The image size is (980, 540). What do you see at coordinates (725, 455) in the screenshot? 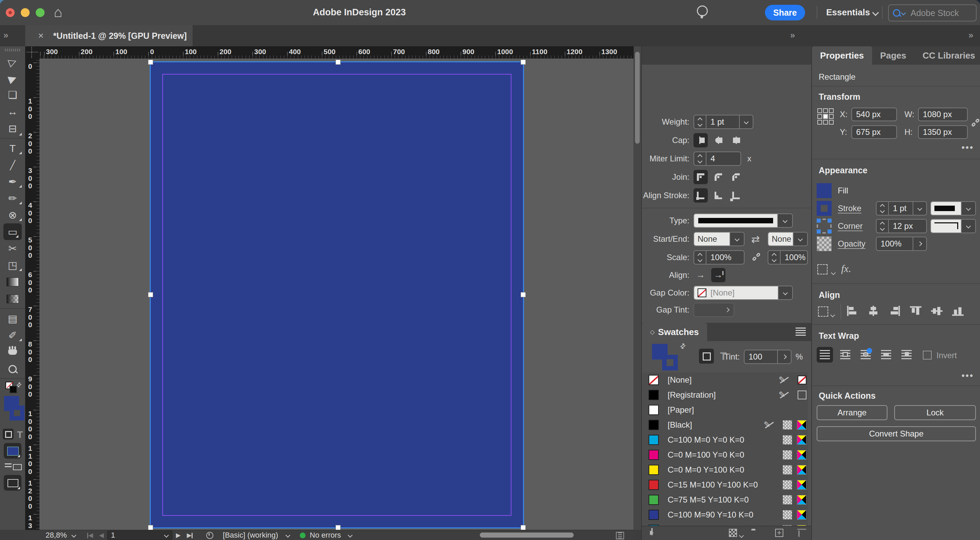
I see `swatch-row: C=0 M=100 Y=0 K=0` at bounding box center [725, 455].